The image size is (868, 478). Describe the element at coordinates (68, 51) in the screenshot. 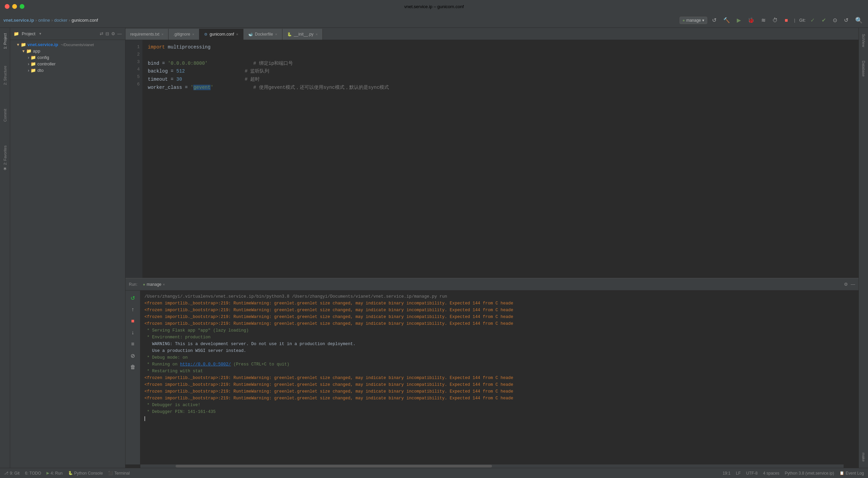

I see `tree-item-app: ▾ 📁 app` at that location.